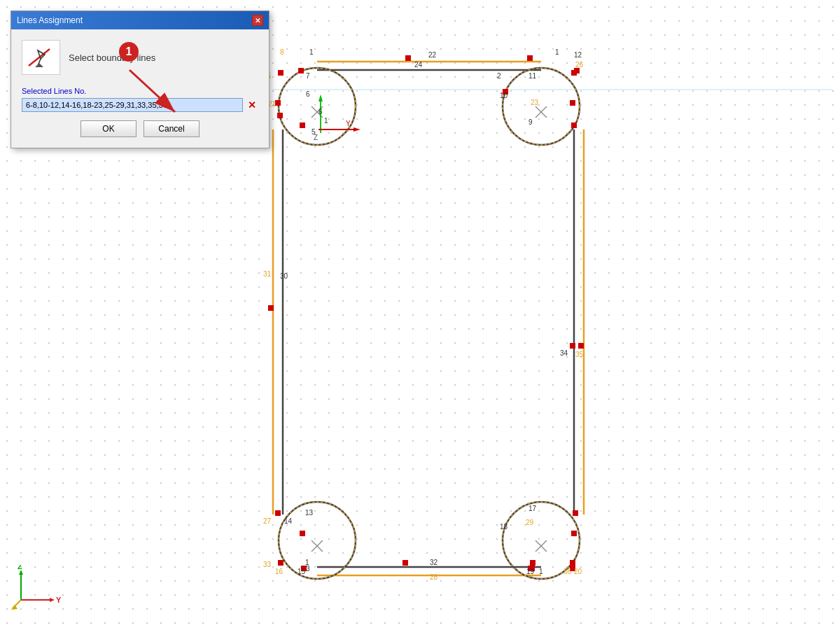  What do you see at coordinates (282, 52) in the screenshot?
I see `svg-text: 8` at bounding box center [282, 52].